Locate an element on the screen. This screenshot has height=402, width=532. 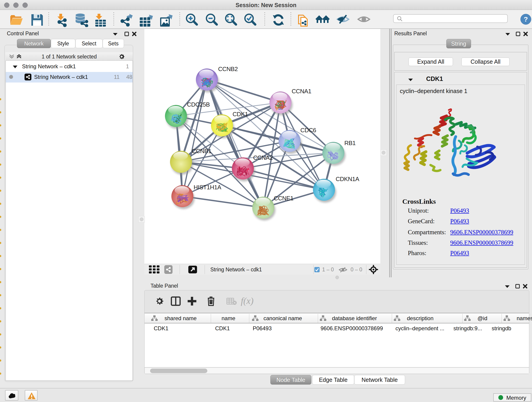
svg-text: CCNB2 is located at coordinates (228, 69).